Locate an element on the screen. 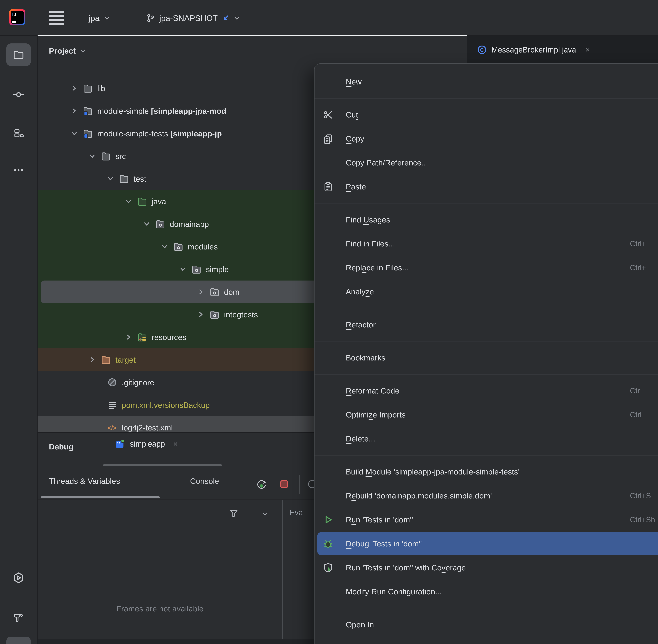  class-icon: C is located at coordinates (482, 50).